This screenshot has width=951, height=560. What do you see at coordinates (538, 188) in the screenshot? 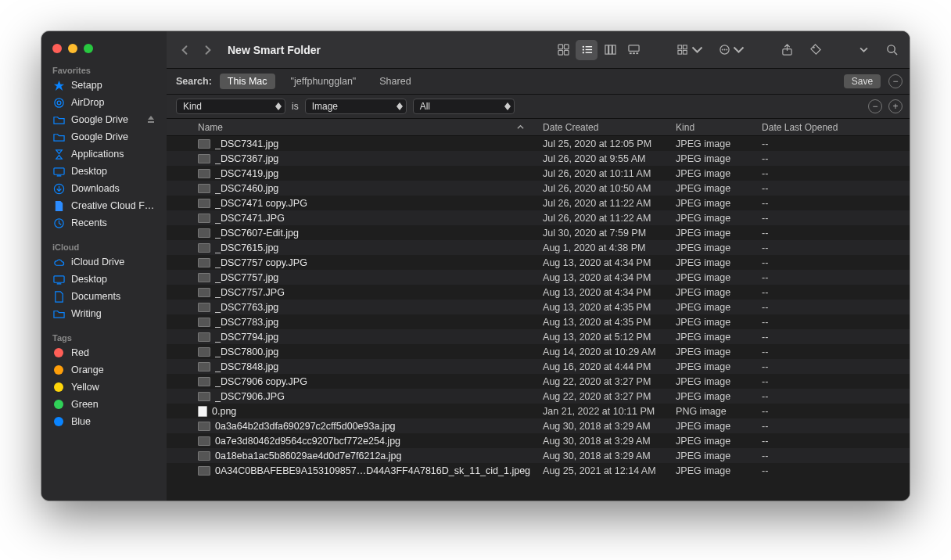
I see `file-row: _DSC7460.jpgJul 26, 2020 at 10:50 AMJPEG…` at bounding box center [538, 188].